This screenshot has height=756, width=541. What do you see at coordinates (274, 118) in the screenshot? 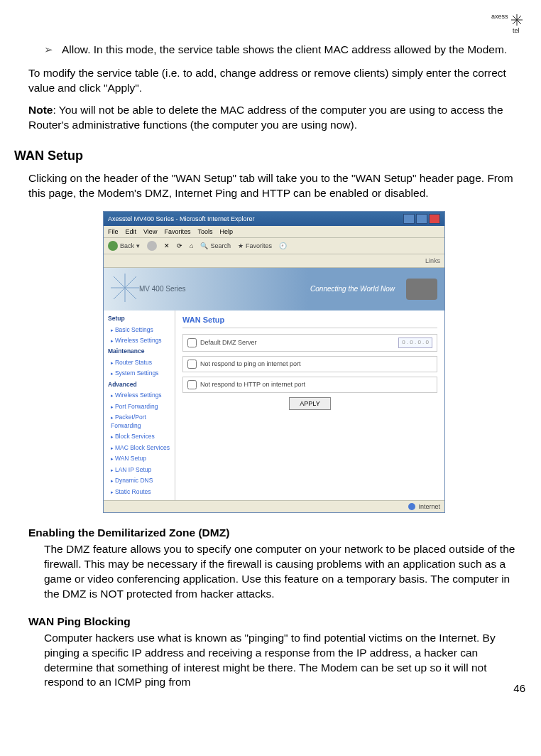
I see `para-note: Note: You will not be able to delete the…` at bounding box center [274, 118].